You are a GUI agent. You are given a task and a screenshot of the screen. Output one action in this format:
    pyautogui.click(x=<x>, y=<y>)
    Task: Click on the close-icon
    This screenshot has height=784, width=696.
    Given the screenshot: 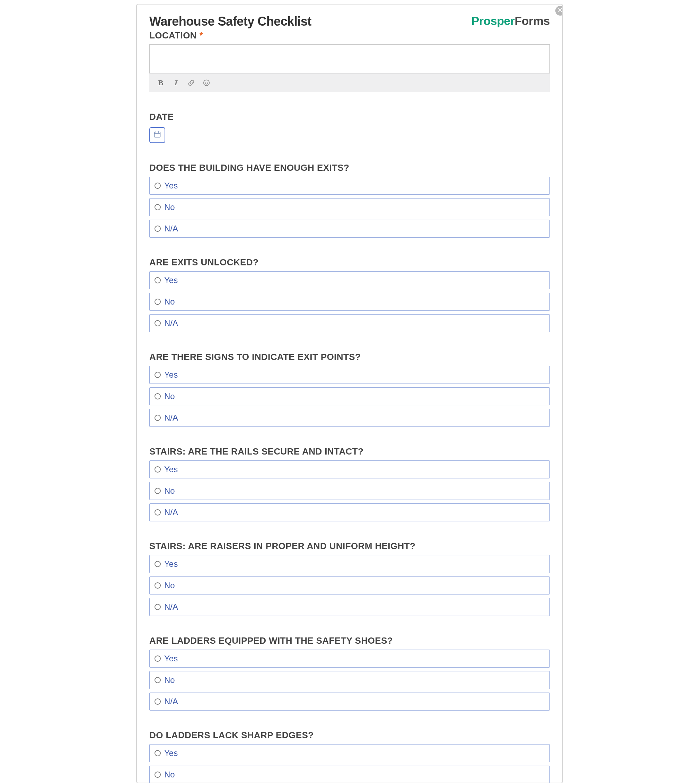 What is the action you would take?
    pyautogui.click(x=560, y=11)
    